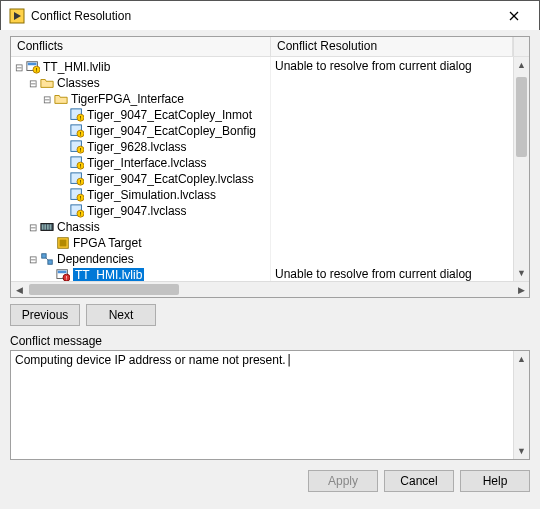 Image resolution: width=540 pixels, height=509 pixels. I want to click on tree-root: ⊟ ! TT_HMI.lvlib, so click(140, 67).